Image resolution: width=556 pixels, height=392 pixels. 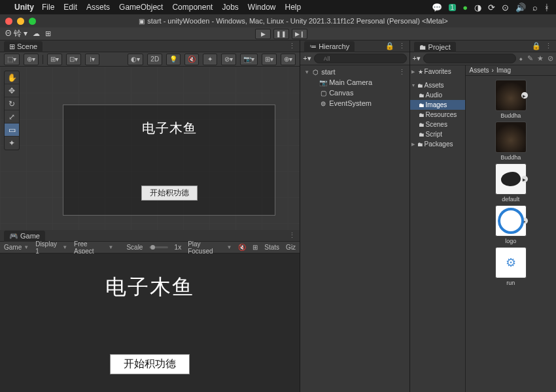 What do you see at coordinates (249, 59) in the screenshot?
I see `camera-settings: 📷▾` at bounding box center [249, 59].